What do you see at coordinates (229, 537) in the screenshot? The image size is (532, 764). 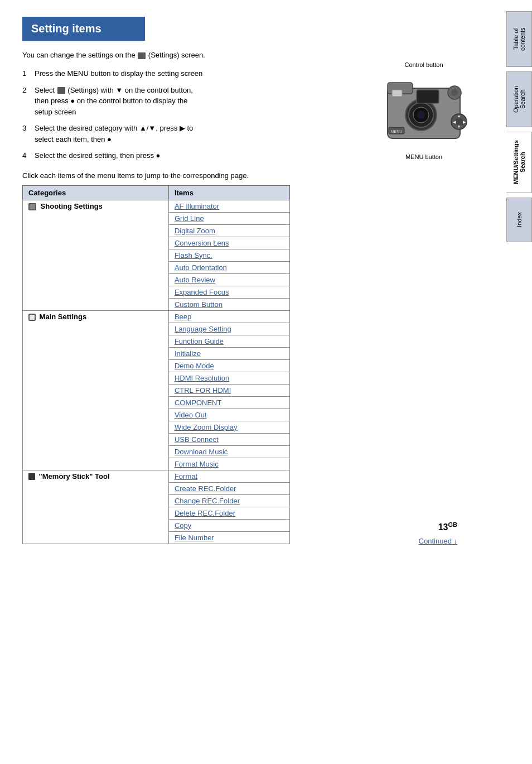 I see `item-file-number: File Number` at bounding box center [229, 537].